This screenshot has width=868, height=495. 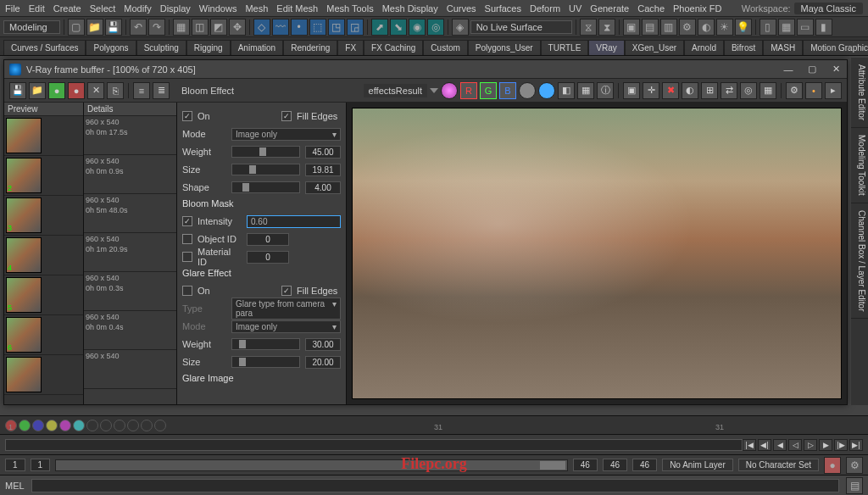 I want to click on menu-item: Mesh Display, so click(x=410, y=8).